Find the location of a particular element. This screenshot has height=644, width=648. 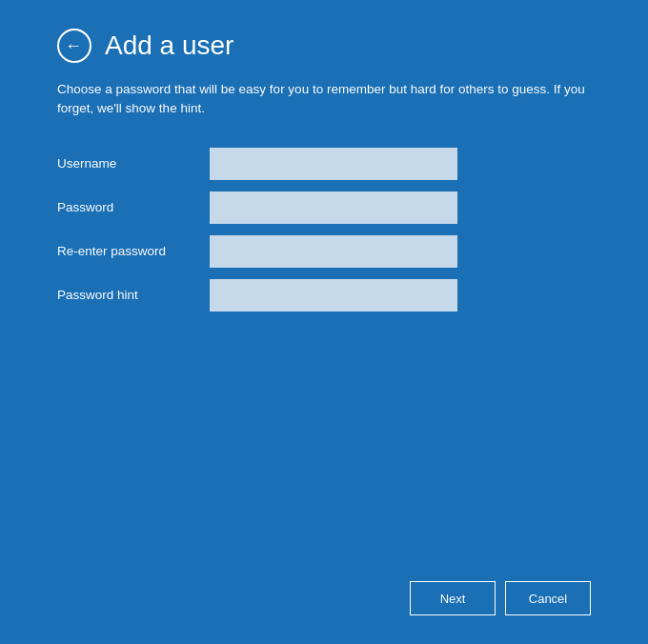

back-button: ← is located at coordinates (74, 46).